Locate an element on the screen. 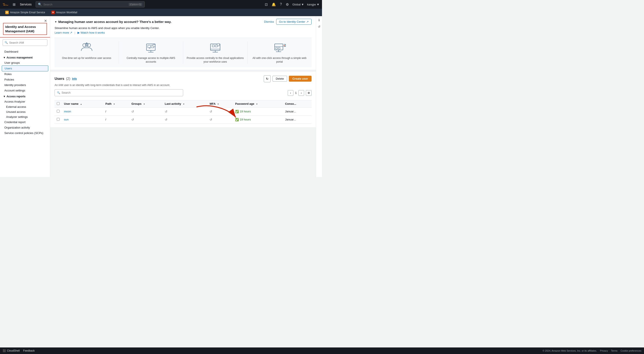 The height and width of the screenshot is (354, 644). row-checkbox-moon is located at coordinates (58, 111).